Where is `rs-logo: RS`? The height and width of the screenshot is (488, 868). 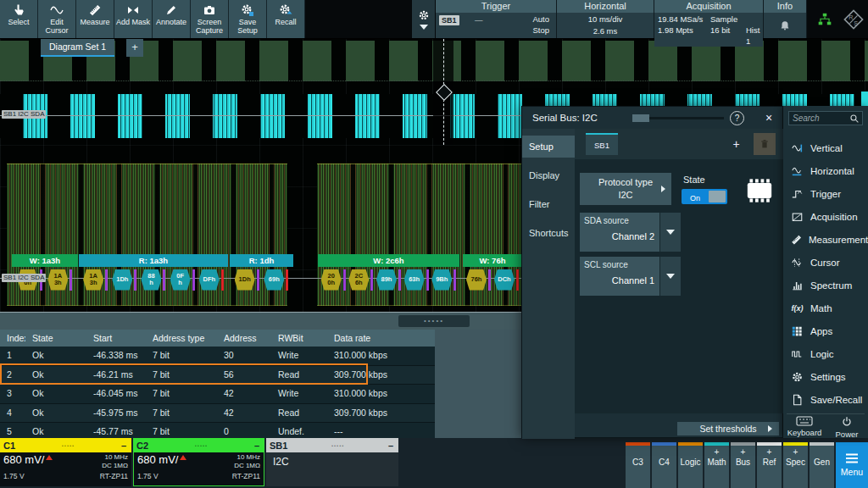
rs-logo: RS is located at coordinates (854, 19).